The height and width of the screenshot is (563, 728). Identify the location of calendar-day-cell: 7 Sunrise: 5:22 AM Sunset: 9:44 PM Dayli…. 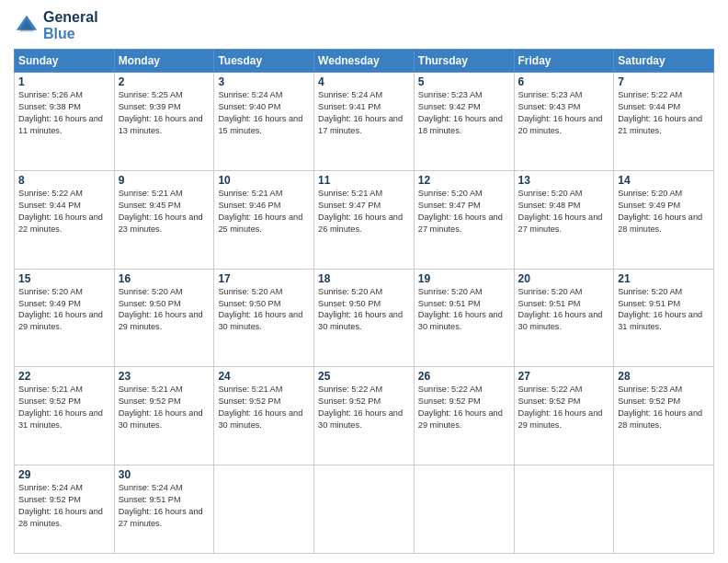
(664, 121).